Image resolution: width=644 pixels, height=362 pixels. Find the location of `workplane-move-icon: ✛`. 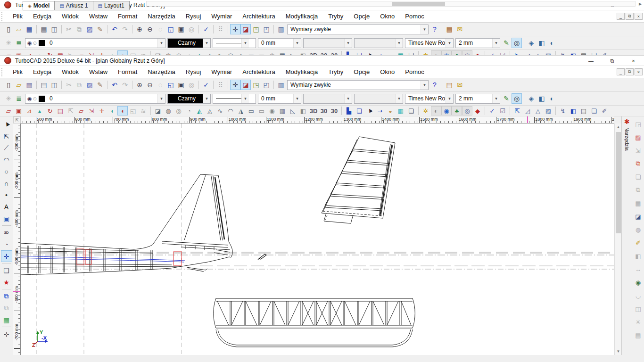

workplane-move-icon: ✛ is located at coordinates (102, 53).